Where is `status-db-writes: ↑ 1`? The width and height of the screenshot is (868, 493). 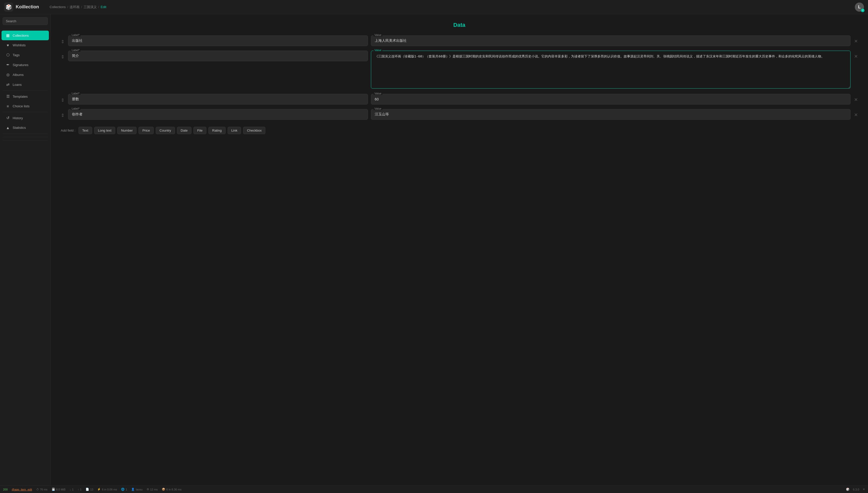 status-db-writes: ↑ 1 is located at coordinates (80, 490).